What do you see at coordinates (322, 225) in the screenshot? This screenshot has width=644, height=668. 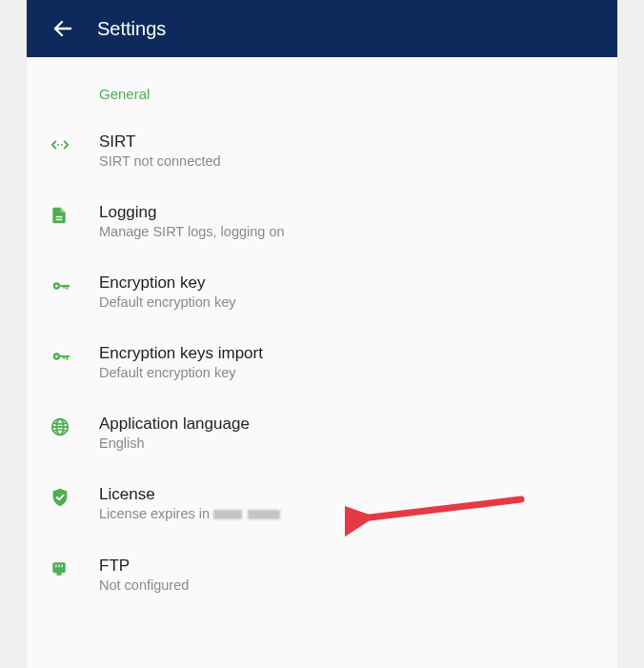 I see `item-logging: Logging Manage SIRT logs, logging on` at bounding box center [322, 225].